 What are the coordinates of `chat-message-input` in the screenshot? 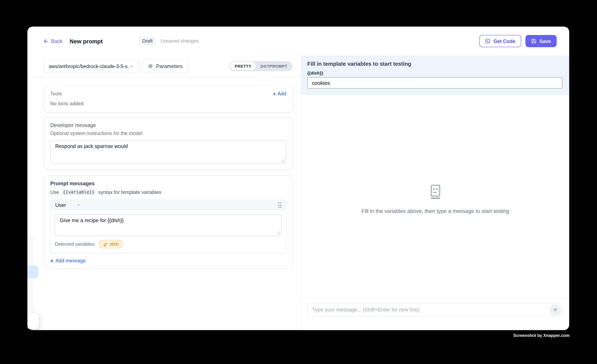 It's located at (435, 310).